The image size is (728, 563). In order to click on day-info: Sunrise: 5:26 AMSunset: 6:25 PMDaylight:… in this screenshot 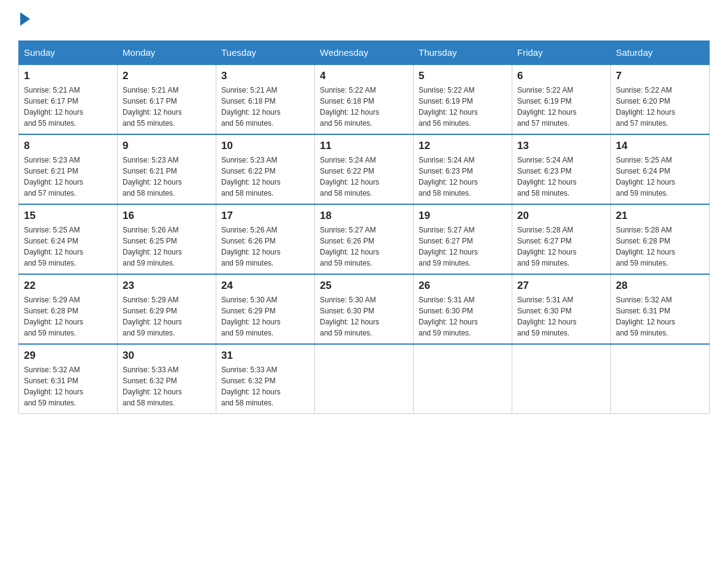, I will do `click(167, 247)`.